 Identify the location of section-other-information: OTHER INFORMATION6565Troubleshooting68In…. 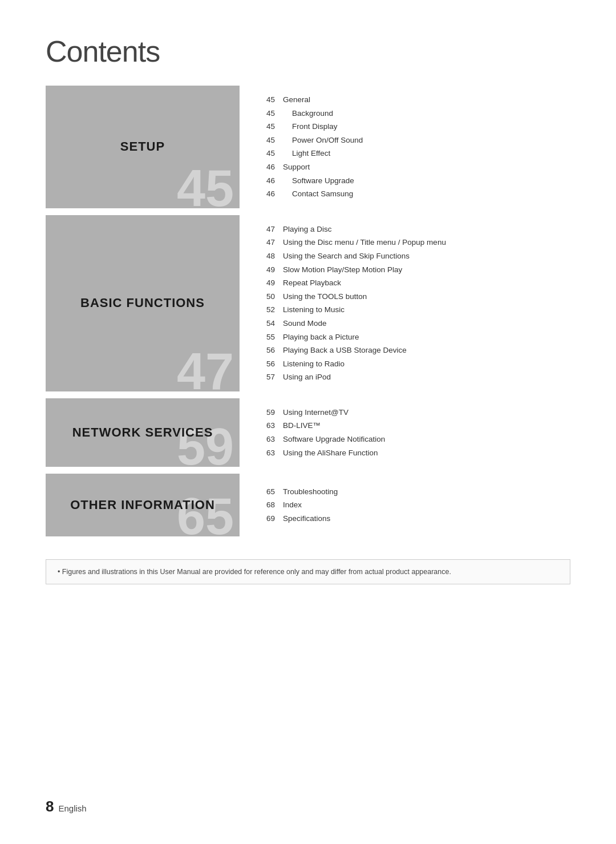
(308, 505).